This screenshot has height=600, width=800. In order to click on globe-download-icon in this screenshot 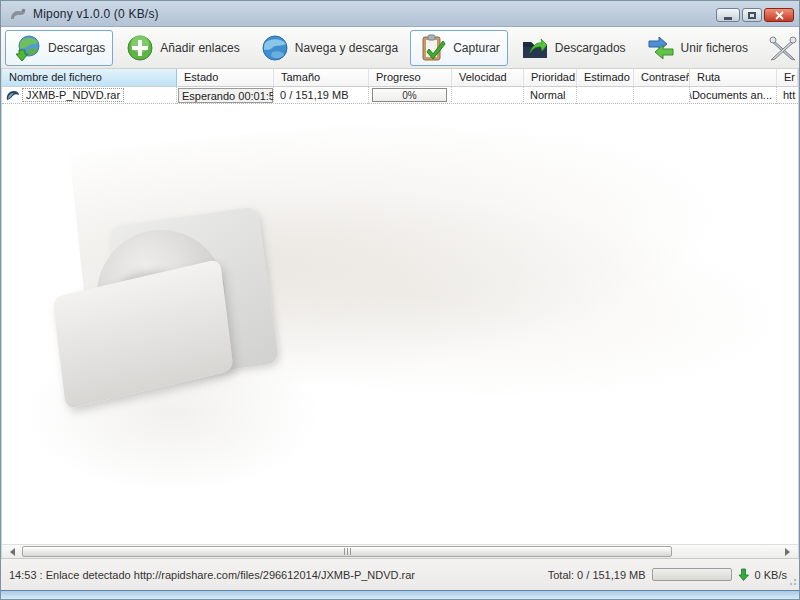, I will do `click(28, 48)`.